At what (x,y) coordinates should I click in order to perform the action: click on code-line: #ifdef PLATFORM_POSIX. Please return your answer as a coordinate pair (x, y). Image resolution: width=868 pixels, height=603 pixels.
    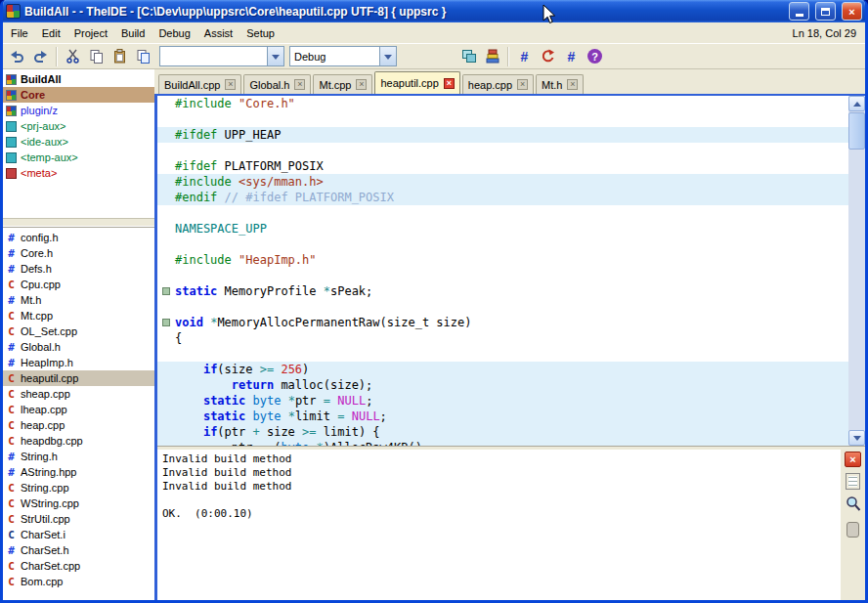
    Looking at the image, I should click on (502, 166).